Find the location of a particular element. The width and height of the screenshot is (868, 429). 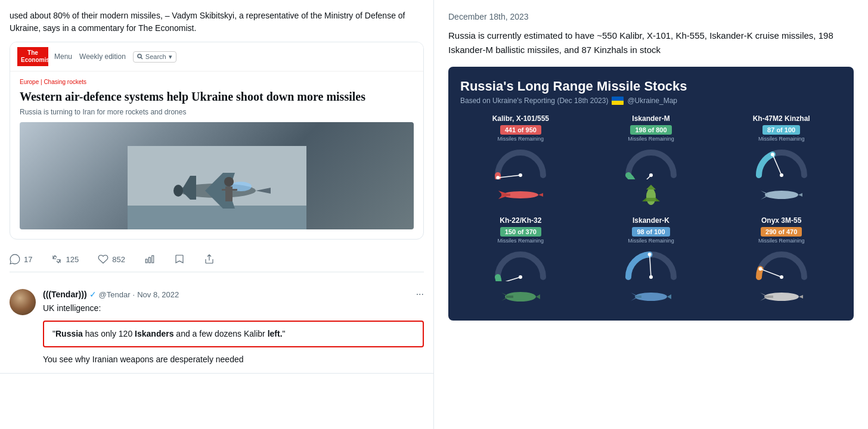

missile-name: Onyx 3M-55 is located at coordinates (781, 220).